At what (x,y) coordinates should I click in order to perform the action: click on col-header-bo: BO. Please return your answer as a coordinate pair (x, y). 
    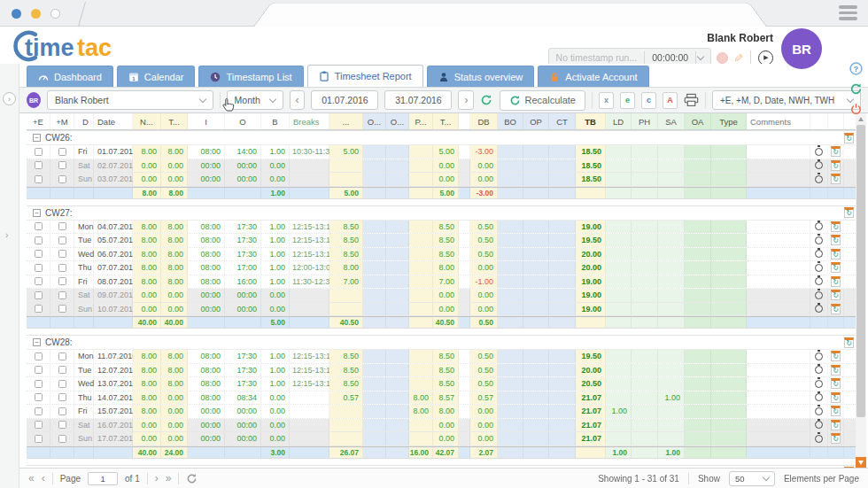
    Looking at the image, I should click on (510, 121).